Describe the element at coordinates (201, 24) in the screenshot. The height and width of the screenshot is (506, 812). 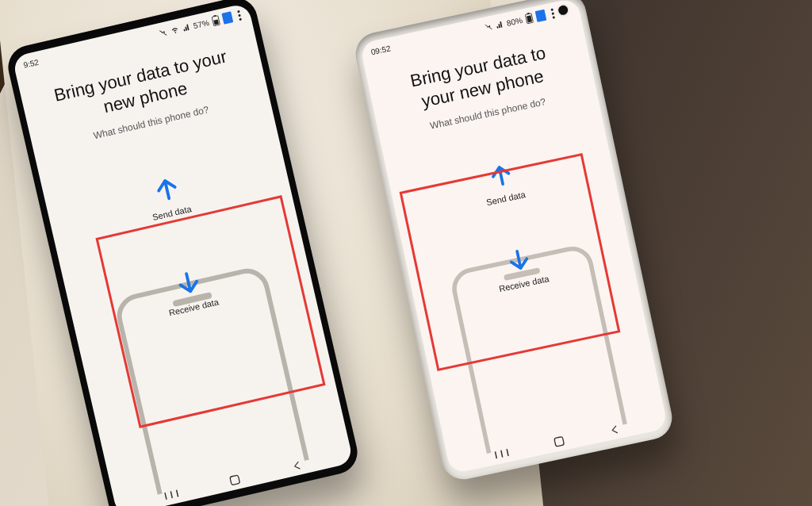
I see `battery-text: 57%` at that location.